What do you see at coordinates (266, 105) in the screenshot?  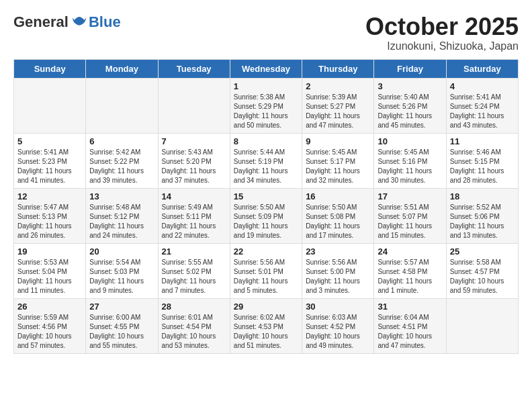 I see `week-row-1: 1Sunrise: 5:38 AMSunset: 5:29 PMDaylight…` at bounding box center [266, 105].